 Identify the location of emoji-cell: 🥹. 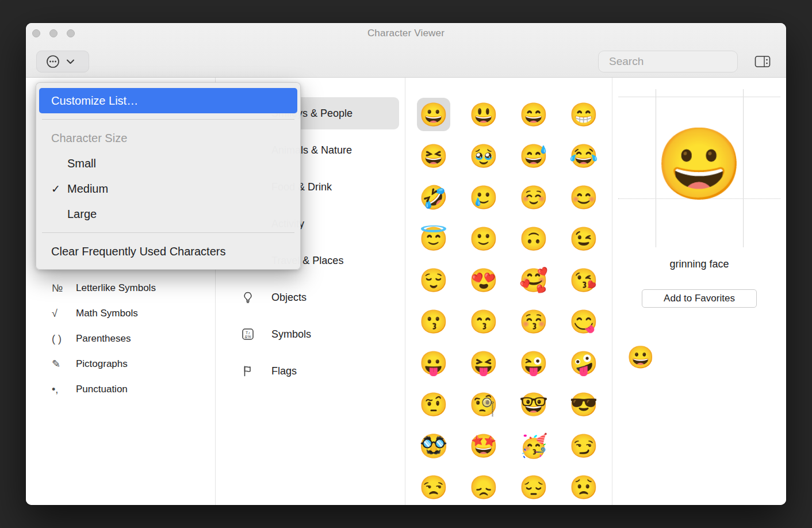
(484, 156).